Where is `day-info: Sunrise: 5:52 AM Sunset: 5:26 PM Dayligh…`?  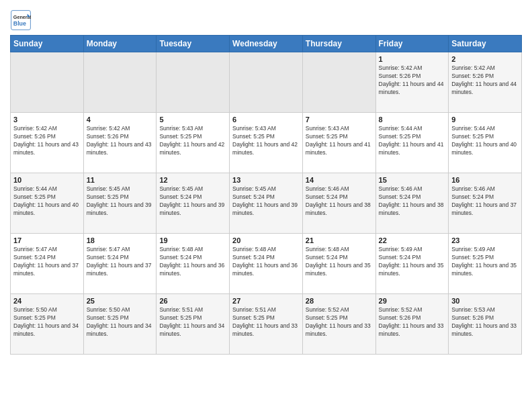
day-info: Sunrise: 5:52 AM Sunset: 5:26 PM Dayligh… is located at coordinates (412, 322).